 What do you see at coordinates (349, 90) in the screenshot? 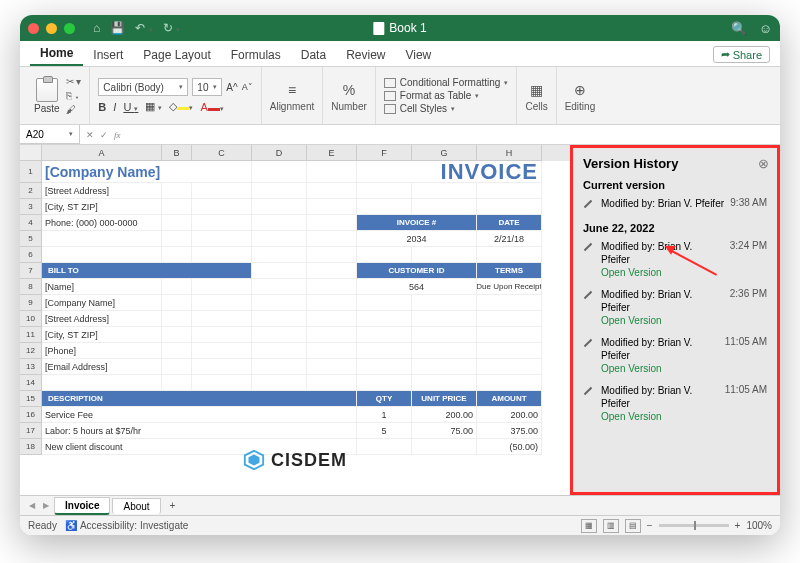
I see `percent-icon: %` at bounding box center [349, 90].